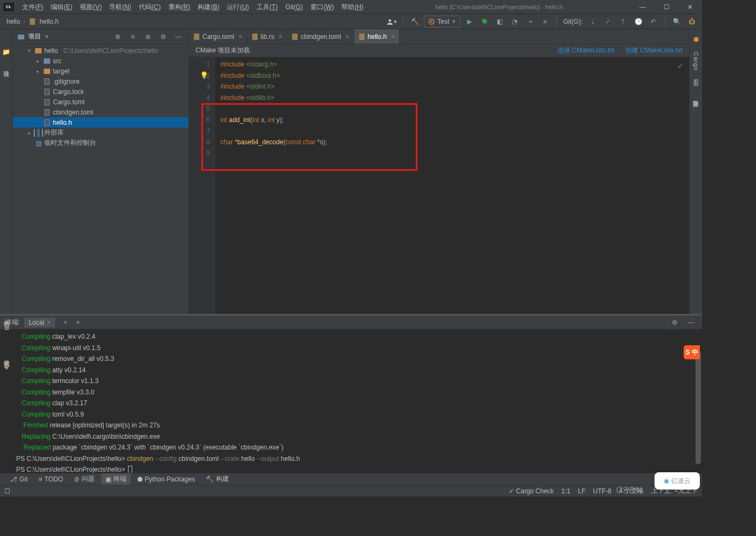  Describe the element at coordinates (100, 61) in the screenshot. I see `tree-item-src: ▸src` at that location.